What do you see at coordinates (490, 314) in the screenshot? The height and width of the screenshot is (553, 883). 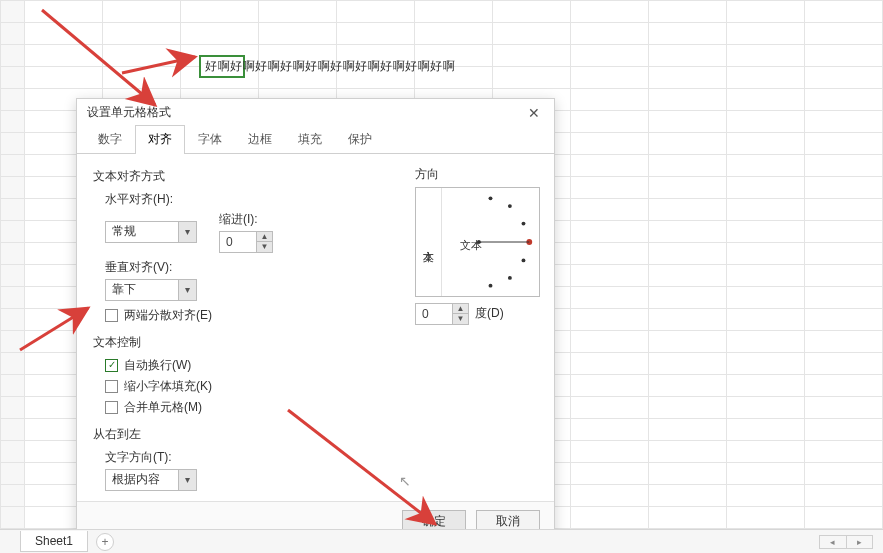 I see `label-degree: 度(D)` at bounding box center [490, 314].